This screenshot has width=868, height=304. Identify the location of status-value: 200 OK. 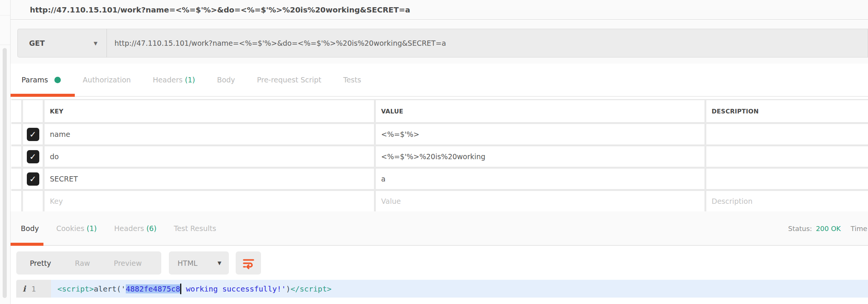
(828, 228).